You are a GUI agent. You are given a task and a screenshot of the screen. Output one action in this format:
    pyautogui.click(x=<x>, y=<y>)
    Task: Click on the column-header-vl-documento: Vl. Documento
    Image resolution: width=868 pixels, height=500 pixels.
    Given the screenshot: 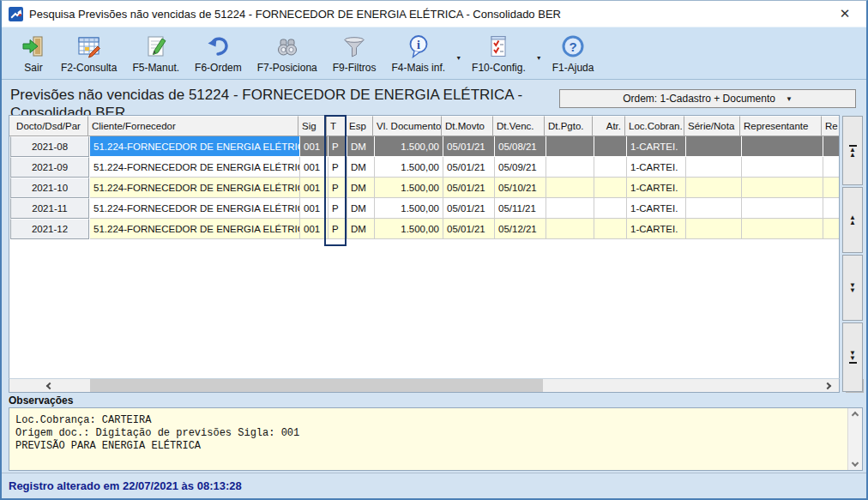 What is the action you would take?
    pyautogui.click(x=407, y=126)
    